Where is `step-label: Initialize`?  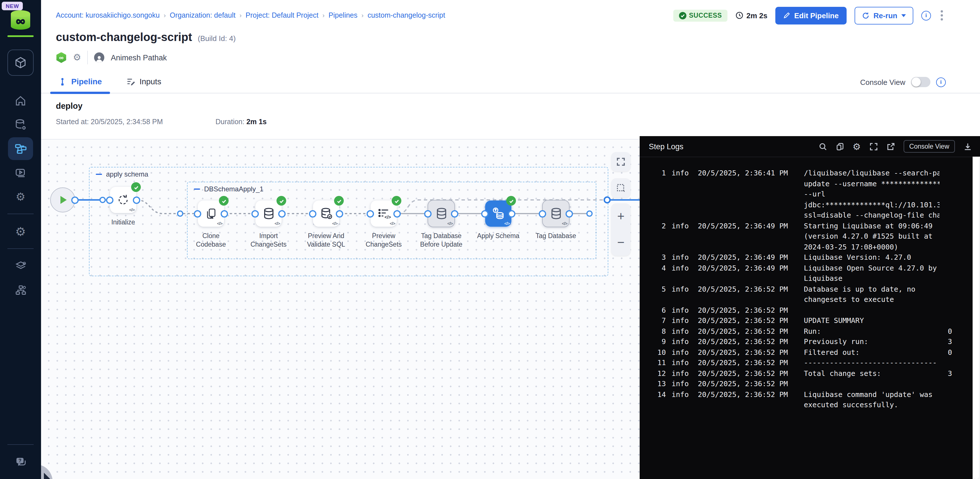
step-label: Initialize is located at coordinates (123, 222).